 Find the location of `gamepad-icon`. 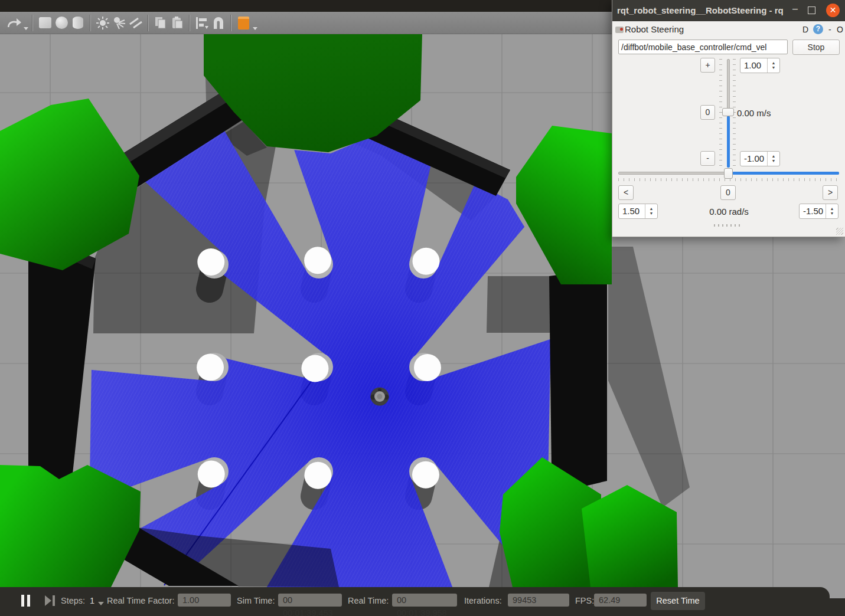

gamepad-icon is located at coordinates (619, 30).